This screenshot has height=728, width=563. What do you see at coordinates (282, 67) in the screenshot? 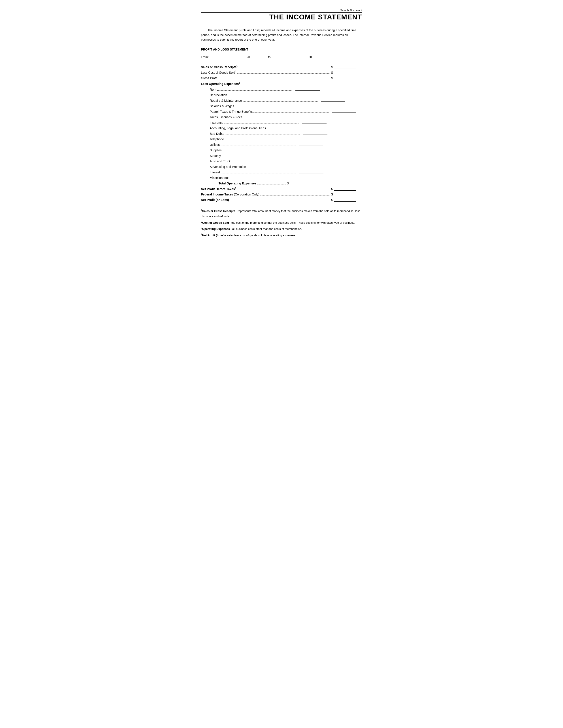
I see `sales-gross-receipts-row: Sales or Gross Receipts1 $` at bounding box center [282, 67].